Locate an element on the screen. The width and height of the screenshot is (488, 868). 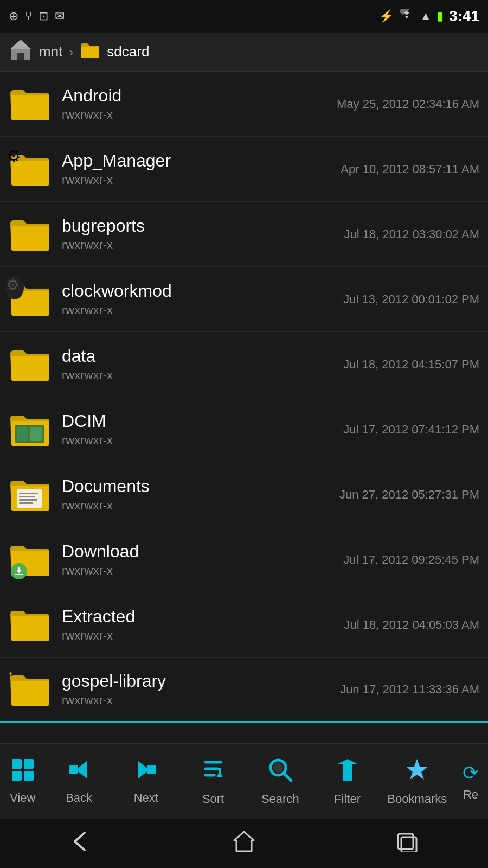
bottom-toolbar: View Back Next is located at coordinates (244, 781).